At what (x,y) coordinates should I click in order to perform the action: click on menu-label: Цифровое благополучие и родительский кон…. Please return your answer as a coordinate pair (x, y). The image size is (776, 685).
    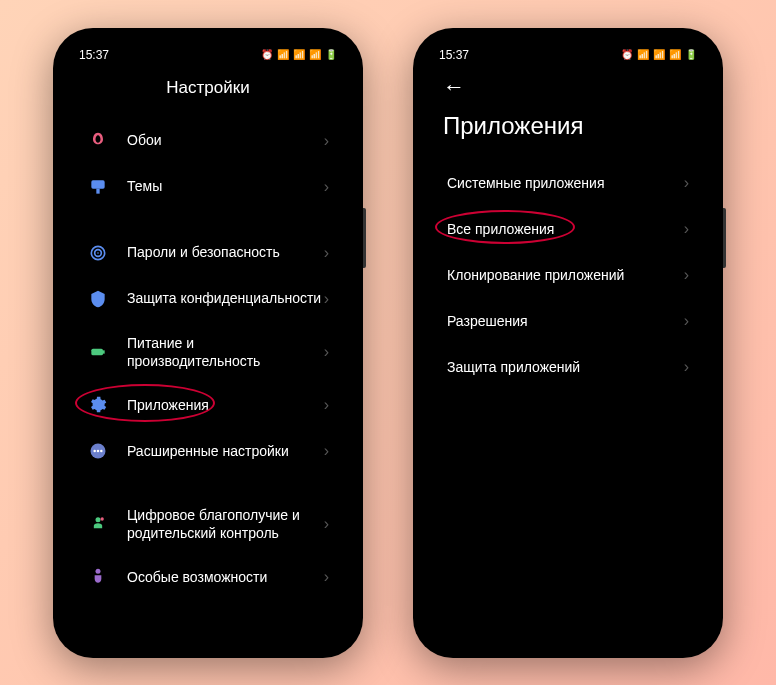
    Looking at the image, I should click on (226, 524).